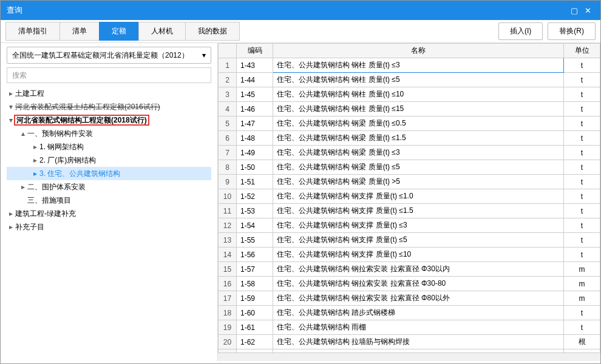 The width and height of the screenshot is (601, 364). Describe the element at coordinates (409, 342) in the screenshot. I see `table-row: 201-62住宅、公共建筑钢结构 拉墙筋与钢构焊接根` at that location.